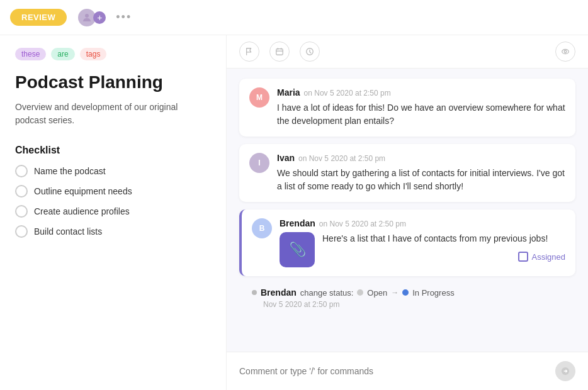  Describe the element at coordinates (63, 54) in the screenshot. I see `tag-are: are` at that location.